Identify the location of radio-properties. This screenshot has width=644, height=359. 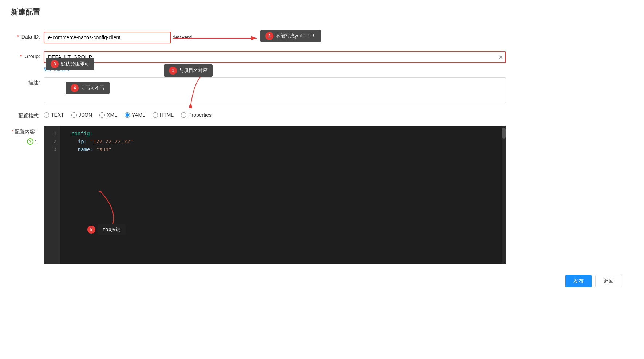
(183, 115).